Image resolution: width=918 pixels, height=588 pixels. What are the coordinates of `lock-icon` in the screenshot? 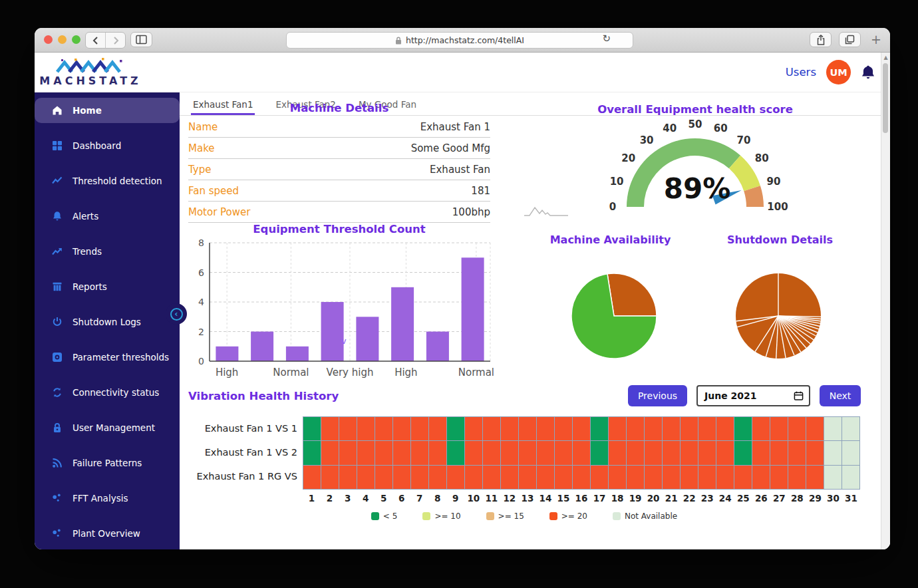 It's located at (57, 428).